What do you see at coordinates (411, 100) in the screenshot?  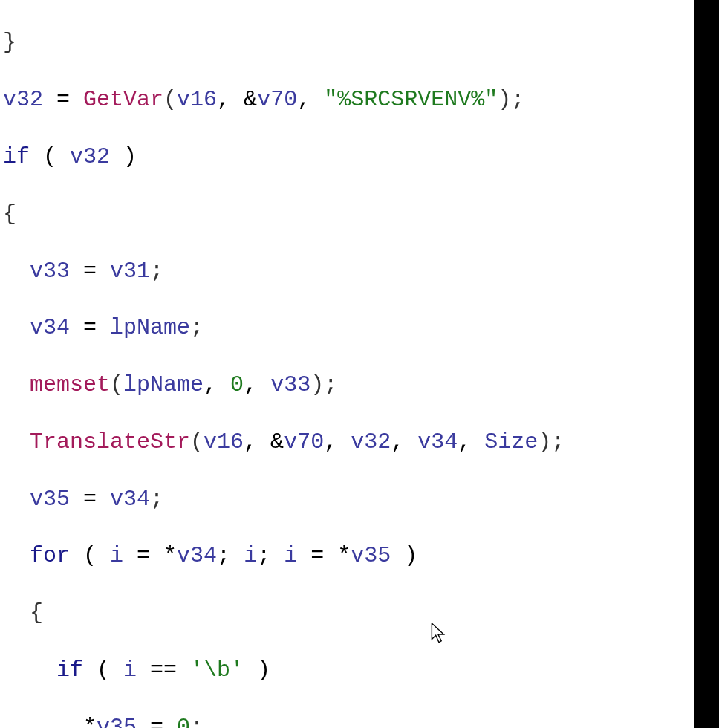 I see `string-literal: "%SRCSRVENV%"` at bounding box center [411, 100].